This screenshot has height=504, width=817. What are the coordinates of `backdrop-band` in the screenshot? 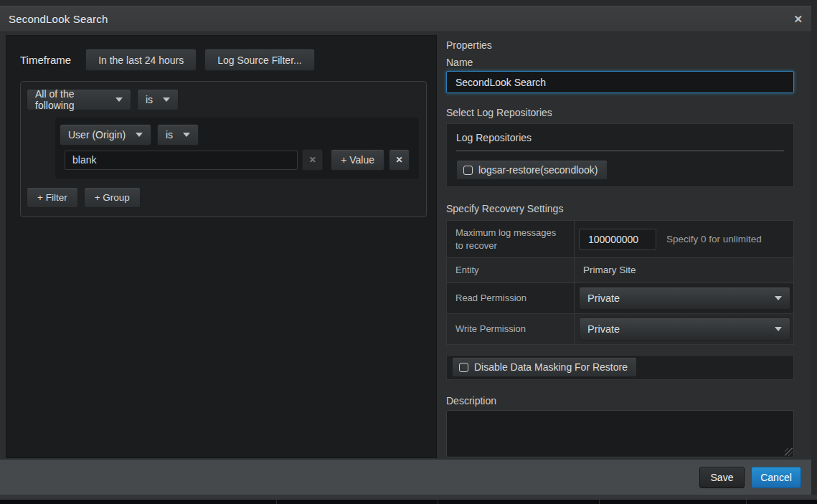 It's located at (409, 498).